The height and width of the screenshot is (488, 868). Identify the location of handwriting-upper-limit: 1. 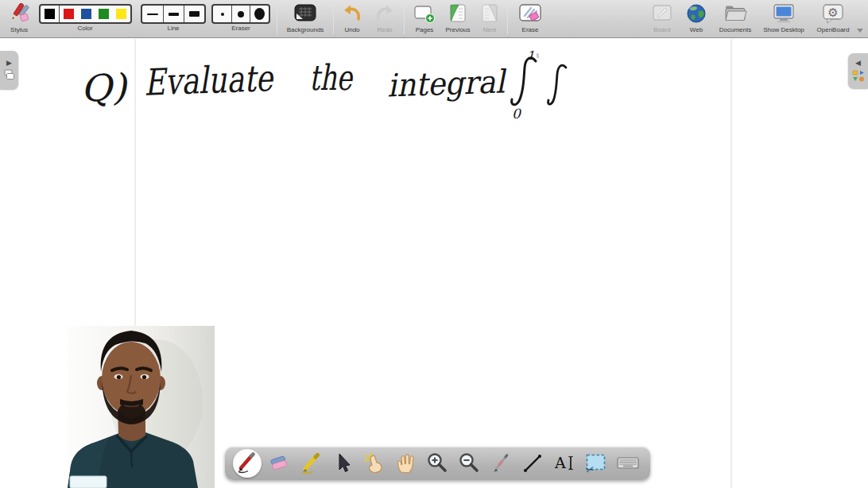
(531, 56).